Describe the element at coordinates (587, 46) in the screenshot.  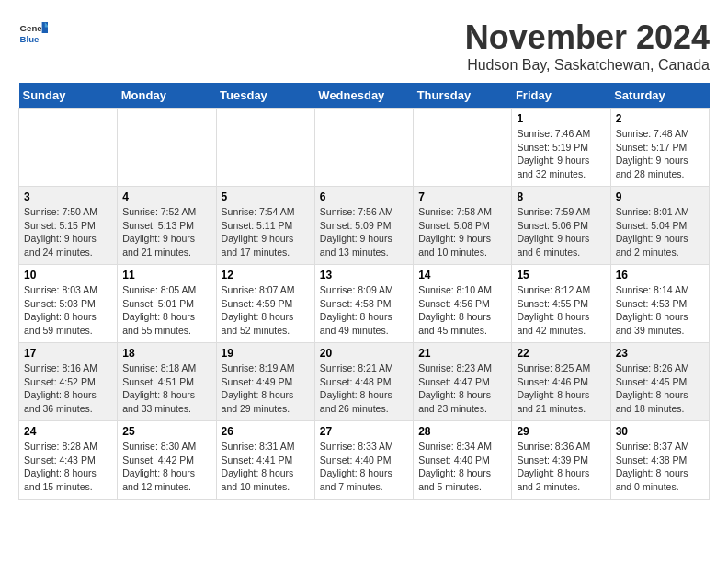
I see `title-section: November 2024 Hudson Bay, Saskatchewan, …` at that location.